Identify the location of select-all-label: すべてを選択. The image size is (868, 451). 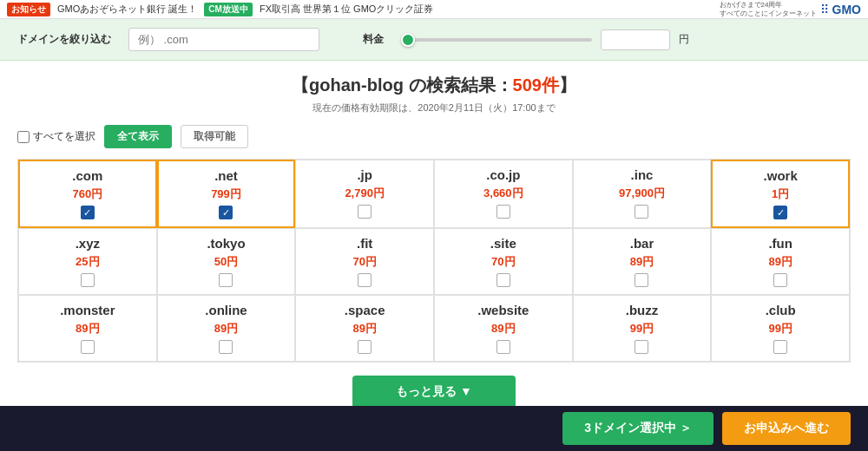
(64, 137).